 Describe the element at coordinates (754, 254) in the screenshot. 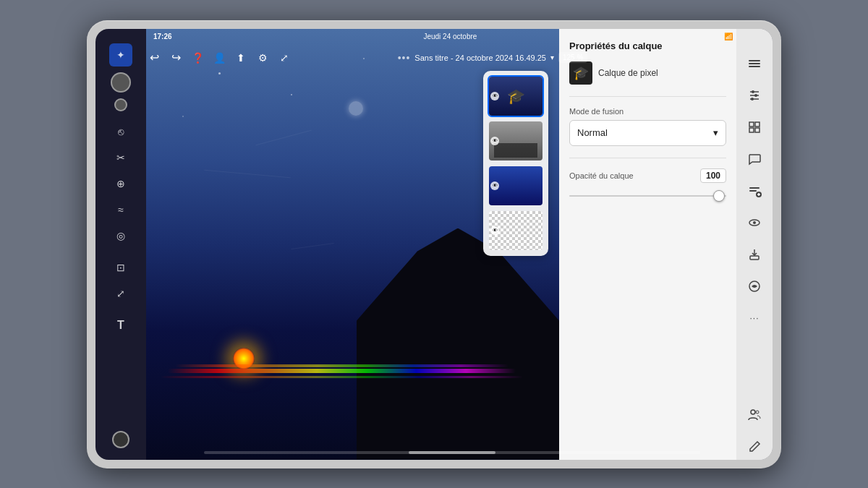

I see `export-icon-button` at that location.